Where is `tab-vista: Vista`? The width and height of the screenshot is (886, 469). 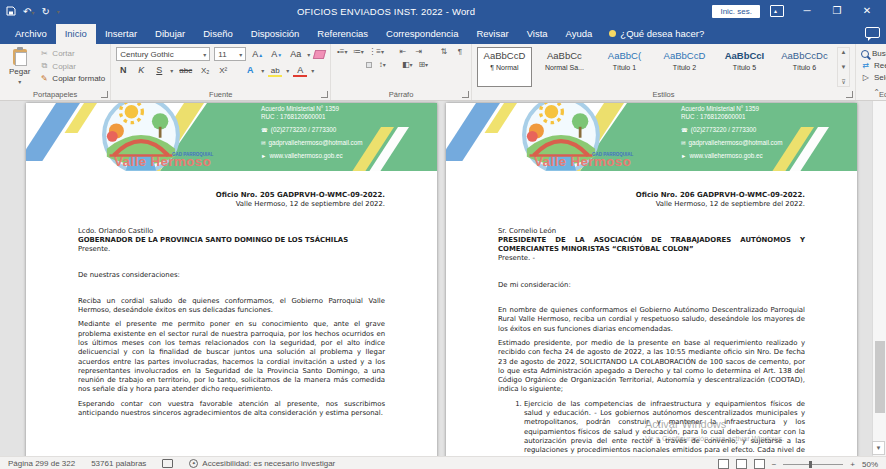 tab-vista: Vista is located at coordinates (538, 34).